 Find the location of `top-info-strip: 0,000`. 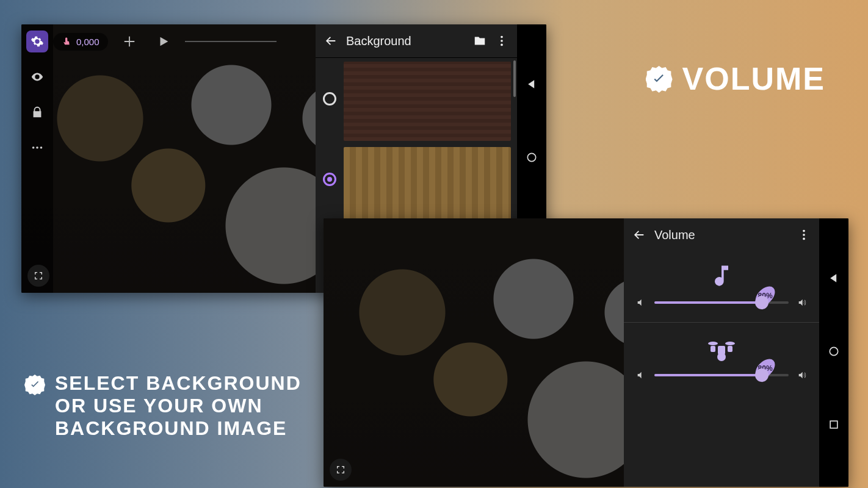

top-info-strip: 0,000 is located at coordinates (165, 41).